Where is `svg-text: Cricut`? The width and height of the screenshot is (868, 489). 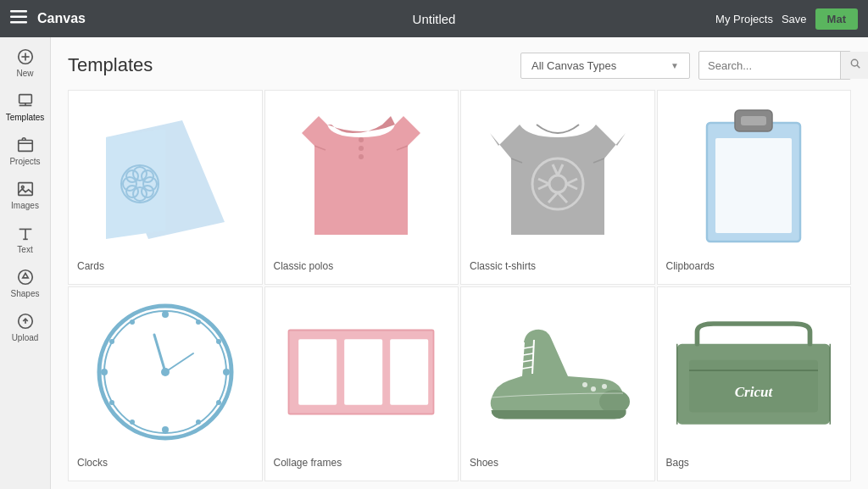 svg-text: Cricut is located at coordinates (754, 392).